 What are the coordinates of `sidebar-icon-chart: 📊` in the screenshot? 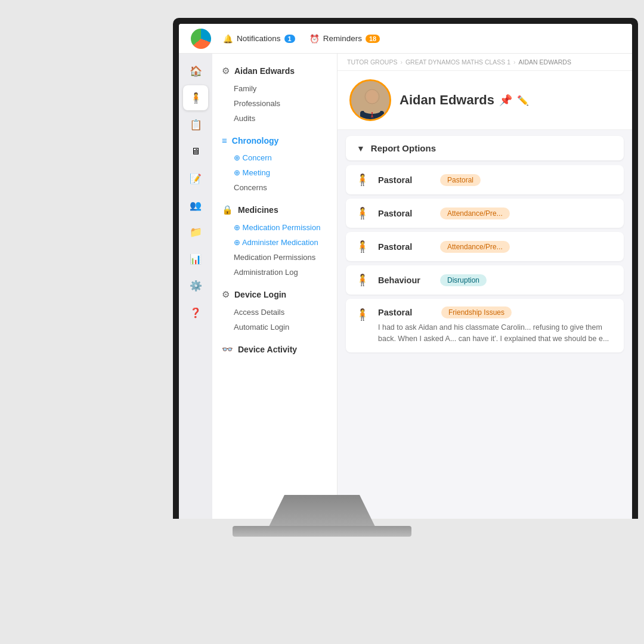 It's located at (196, 259).